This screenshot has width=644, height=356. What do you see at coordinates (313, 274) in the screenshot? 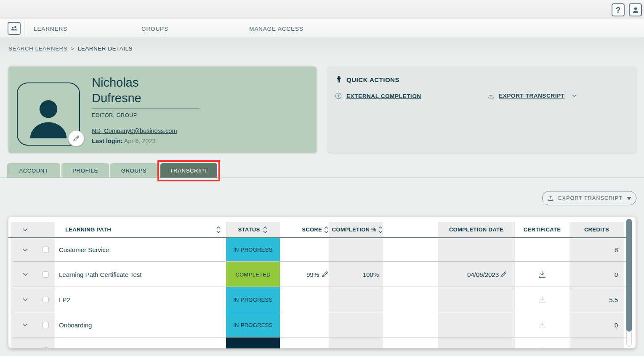
I see `score-value: 99%` at bounding box center [313, 274].